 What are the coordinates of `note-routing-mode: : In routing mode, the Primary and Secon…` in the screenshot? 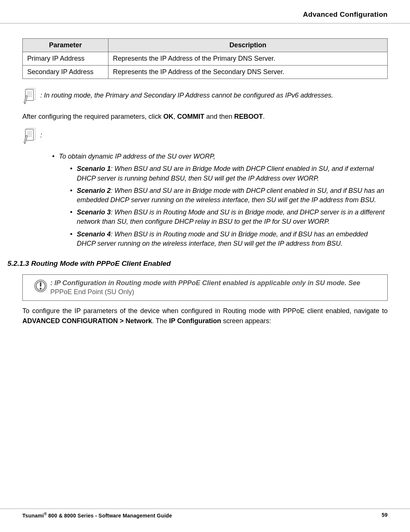 It's located at (205, 98).